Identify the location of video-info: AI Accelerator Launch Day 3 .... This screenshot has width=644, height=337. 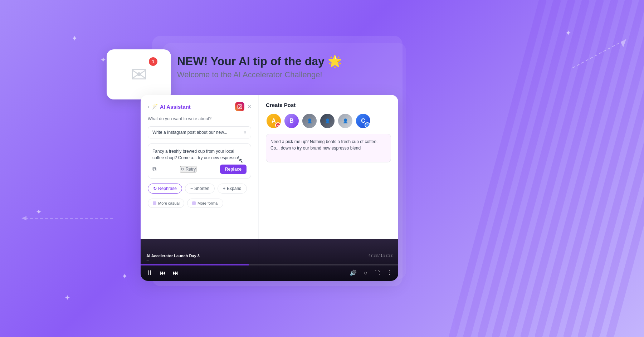
(173, 258).